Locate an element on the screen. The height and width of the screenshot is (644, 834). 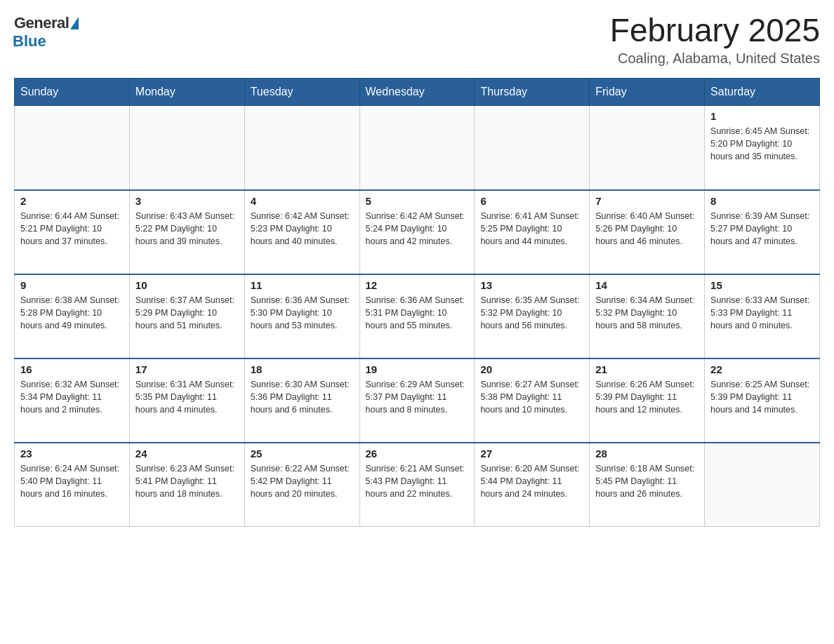
day-number: 3 is located at coordinates (187, 201).